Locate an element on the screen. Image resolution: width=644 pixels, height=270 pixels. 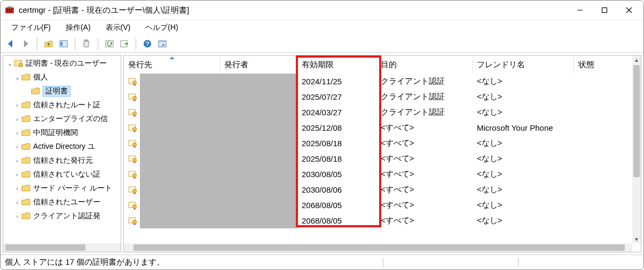
column-issued-to: 発行先 is located at coordinates (172, 65).